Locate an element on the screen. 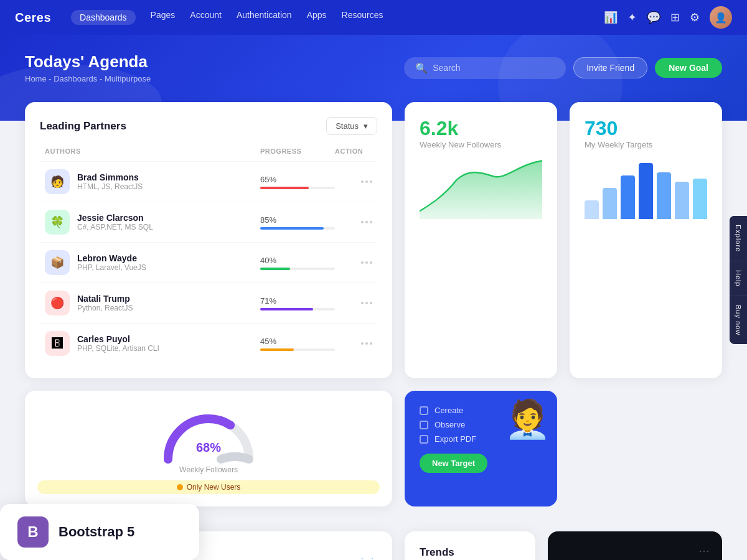 The width and height of the screenshot is (747, 560). header-top: Todays' Agenda Home - Dashboards - Multi… is located at coordinates (374, 68).